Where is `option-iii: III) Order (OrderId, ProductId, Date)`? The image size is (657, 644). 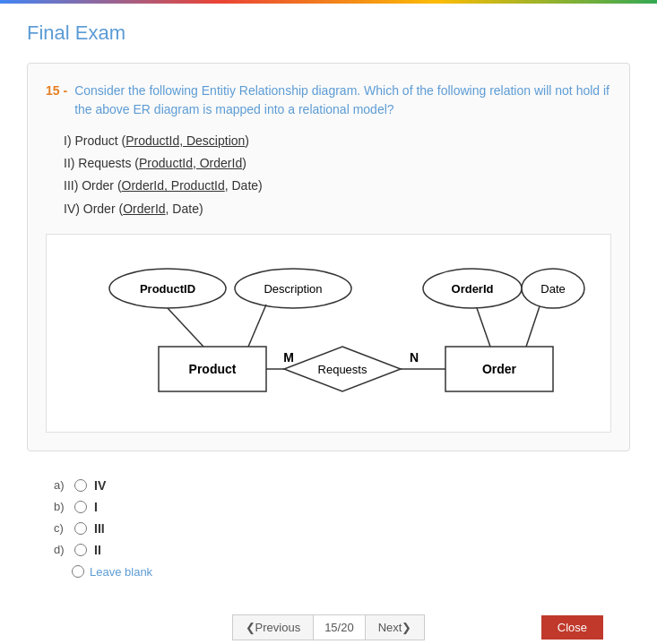
option-iii: III) Order (OrderId, ProductId, Date) is located at coordinates (337, 186).